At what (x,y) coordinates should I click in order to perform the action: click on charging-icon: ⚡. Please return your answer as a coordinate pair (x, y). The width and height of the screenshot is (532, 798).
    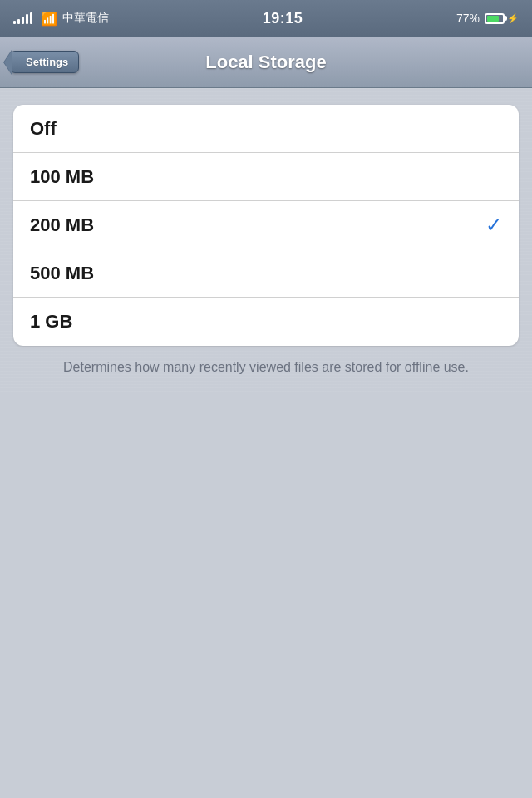
    Looking at the image, I should click on (513, 18).